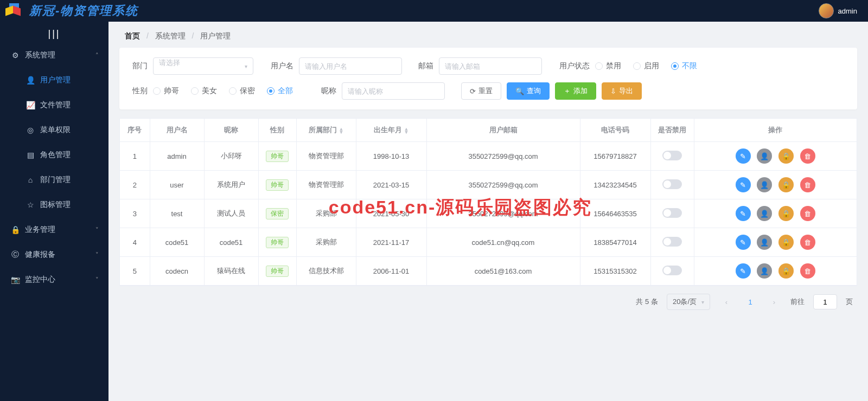  Describe the element at coordinates (850, 302) in the screenshot. I see `goto-suffix: 页` at that location.